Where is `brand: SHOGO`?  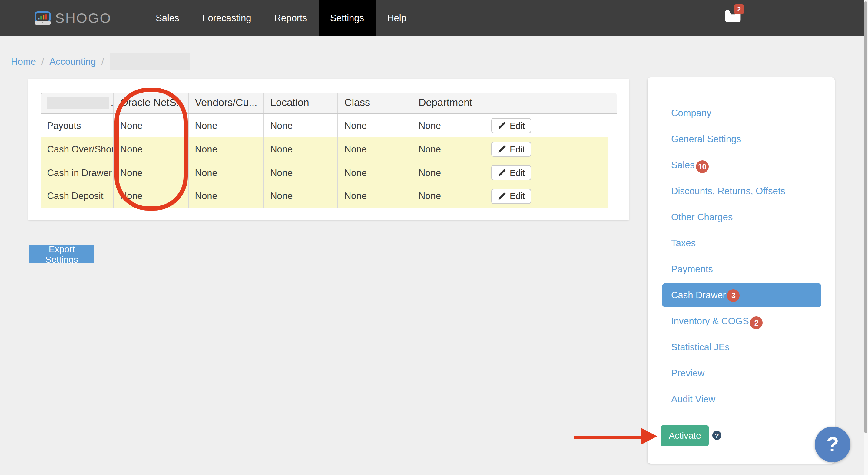 brand: SHOGO is located at coordinates (73, 18).